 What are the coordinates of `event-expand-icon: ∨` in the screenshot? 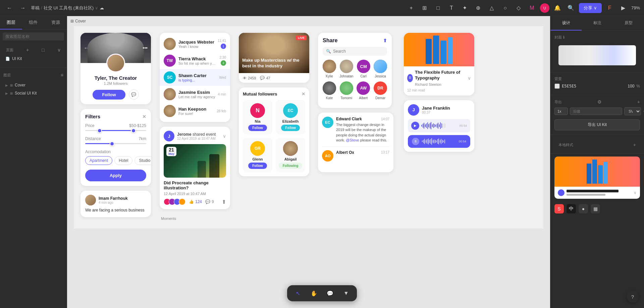 It's located at (224, 136).